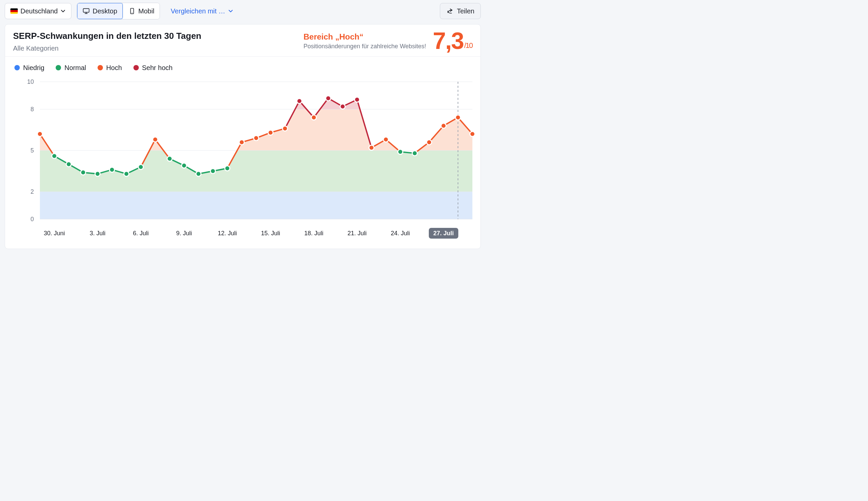  What do you see at coordinates (450, 11) in the screenshot?
I see `share-arrow-icon` at bounding box center [450, 11].